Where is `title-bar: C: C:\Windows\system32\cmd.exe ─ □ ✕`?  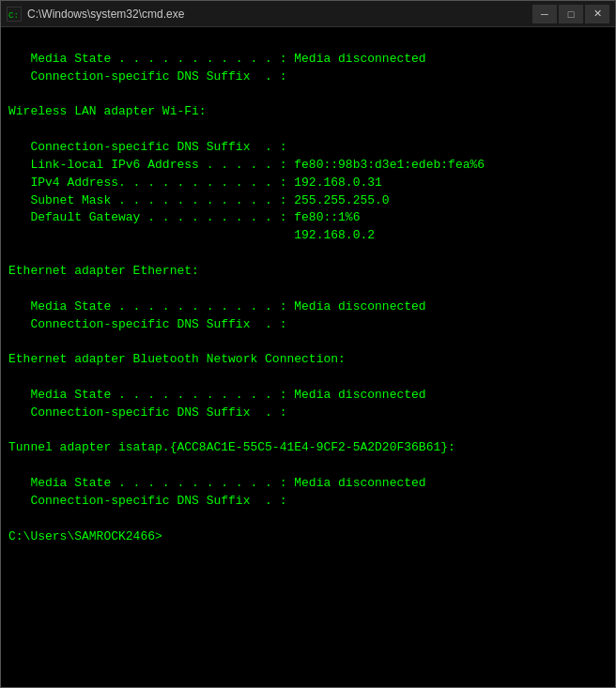
title-bar: C: C:\Windows\system32\cmd.exe ─ □ ✕ is located at coordinates (308, 14).